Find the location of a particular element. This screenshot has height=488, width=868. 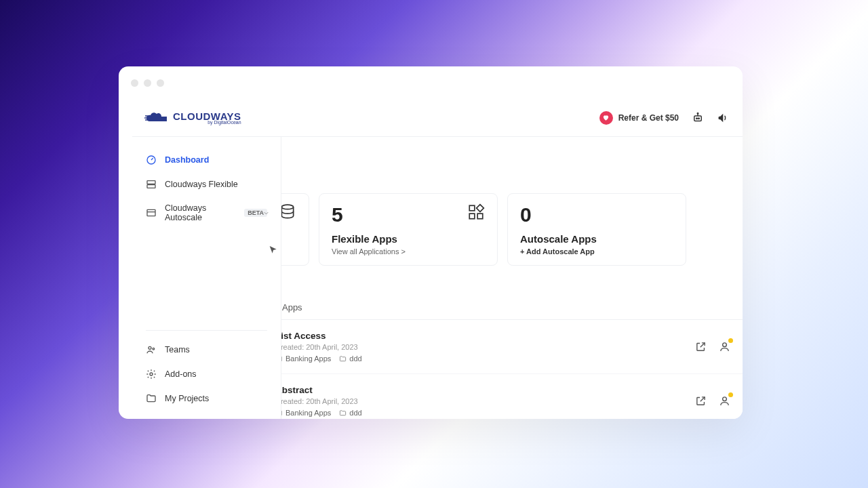

maximize-dot is located at coordinates (160, 83).